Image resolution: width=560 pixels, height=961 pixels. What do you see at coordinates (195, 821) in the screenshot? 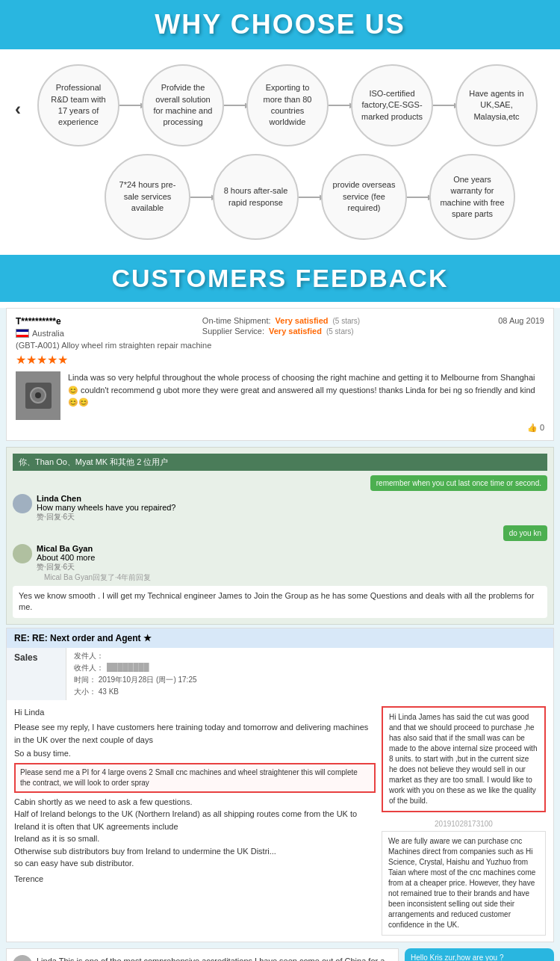
I see `email-body4: Half of Ireland belongs to the UK (North…` at bounding box center [195, 821].